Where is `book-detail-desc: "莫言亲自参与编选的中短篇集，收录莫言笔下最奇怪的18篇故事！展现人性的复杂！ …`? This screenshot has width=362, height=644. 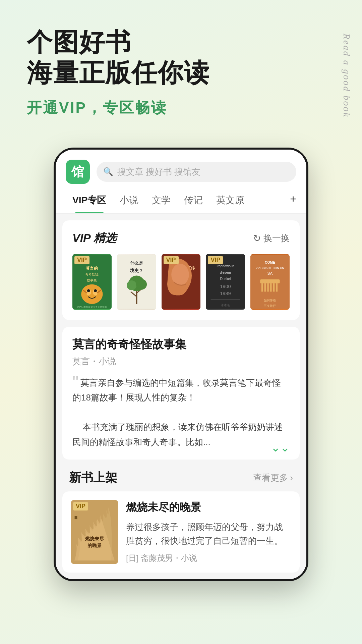 book-detail-desc: "莫言亲自参与编选的中短篇集，收录莫言笔下最奇怪的18篇故事！展现人性的复杂！ … is located at coordinates (181, 413).